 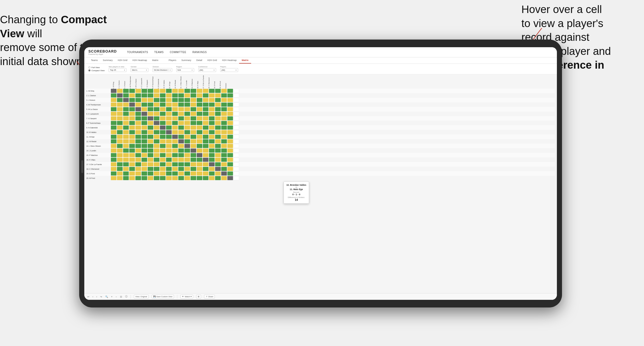 I want to click on tab-h2h-heatmap1: H2H Heatmap, so click(x=140, y=60).